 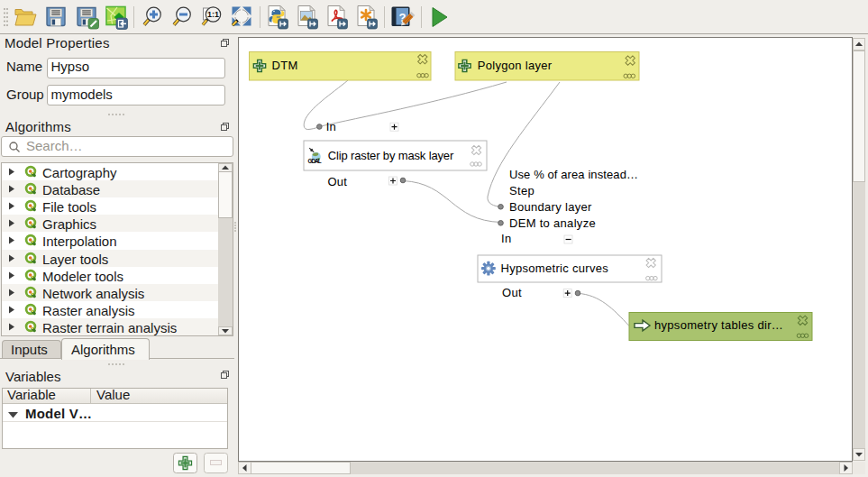 What do you see at coordinates (553, 224) in the screenshot?
I see `svg-text: DEM to analyze` at bounding box center [553, 224].